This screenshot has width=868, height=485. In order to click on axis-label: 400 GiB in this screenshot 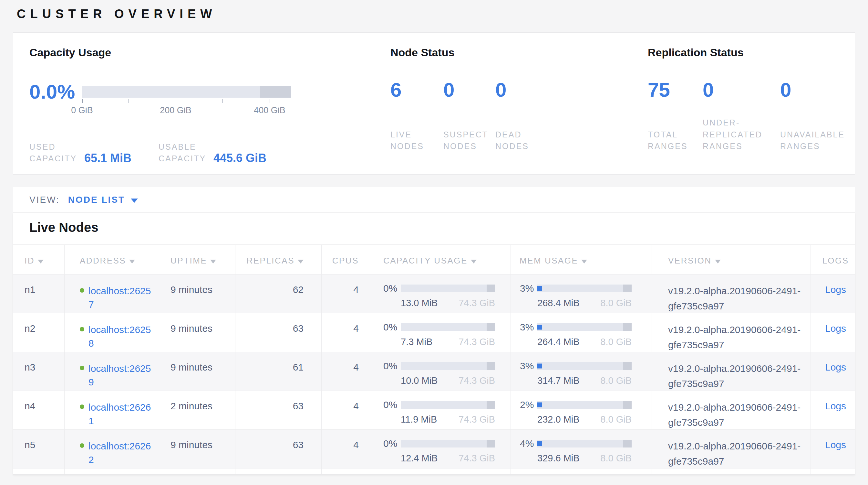, I will do `click(270, 111)`.